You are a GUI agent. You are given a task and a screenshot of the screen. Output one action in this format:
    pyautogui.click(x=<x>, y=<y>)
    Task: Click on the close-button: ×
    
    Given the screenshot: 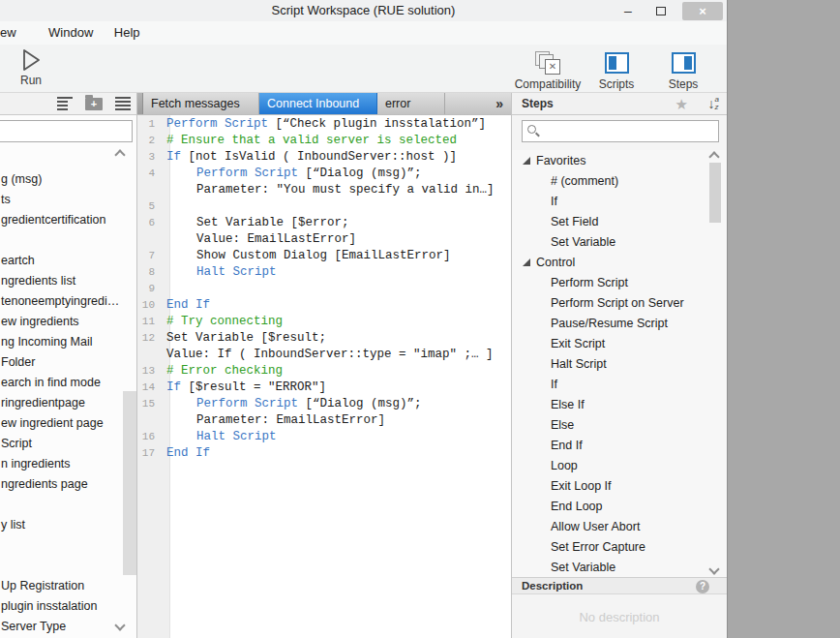 What is the action you would take?
    pyautogui.click(x=703, y=12)
    